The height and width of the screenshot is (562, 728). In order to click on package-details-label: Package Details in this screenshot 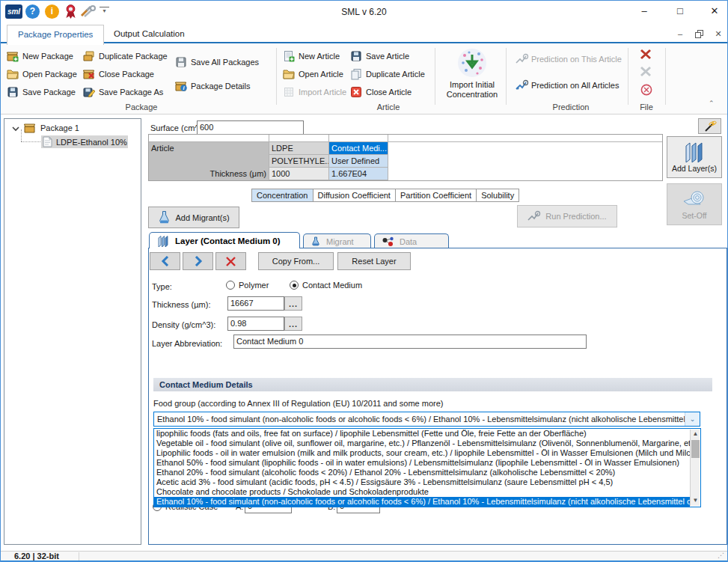, I will do `click(221, 86)`.